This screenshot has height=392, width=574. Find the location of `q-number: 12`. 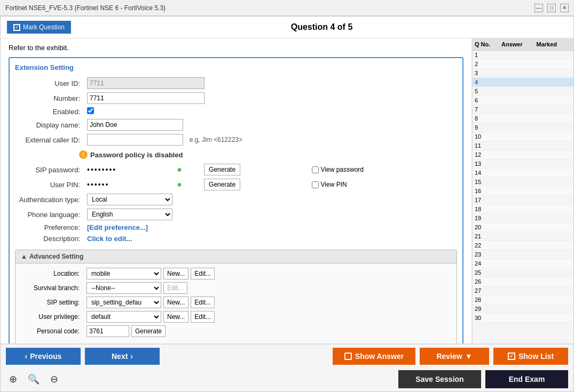

q-number: 12 is located at coordinates (488, 155).